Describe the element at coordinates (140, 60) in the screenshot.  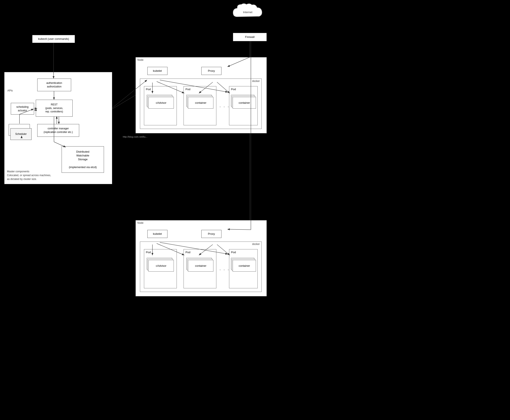
I see `node1-label: Node` at that location.